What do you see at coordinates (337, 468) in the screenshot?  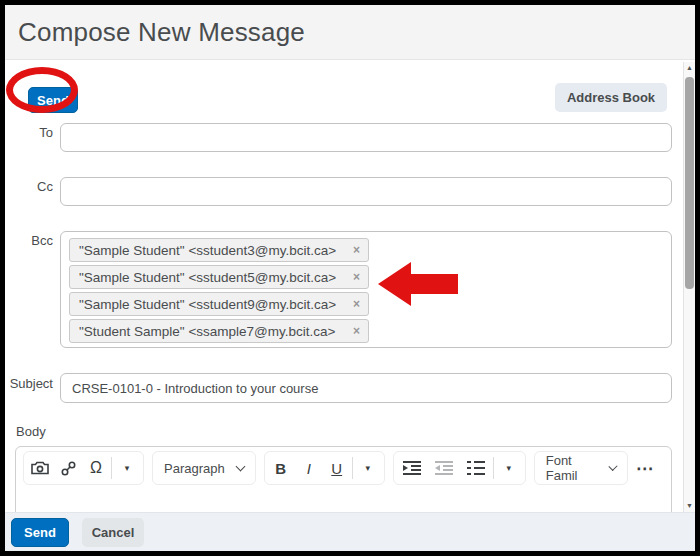 I see `underline-button: U` at bounding box center [337, 468].